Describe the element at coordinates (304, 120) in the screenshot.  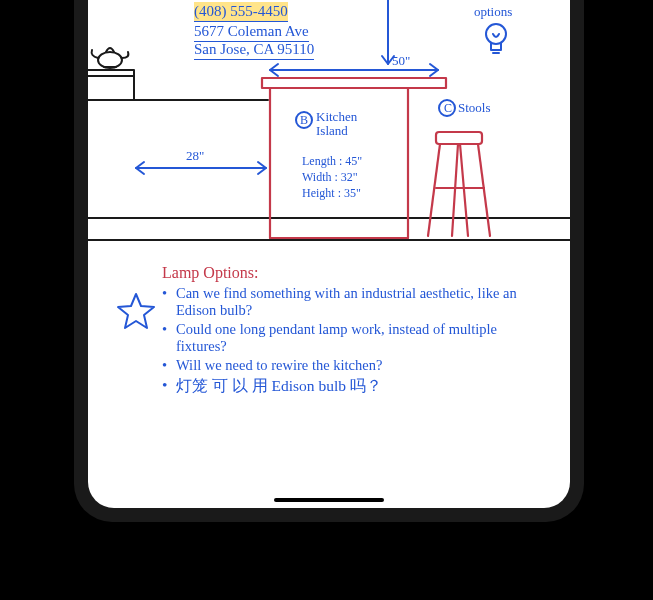
I see `marker-b-letter: B` at that location.